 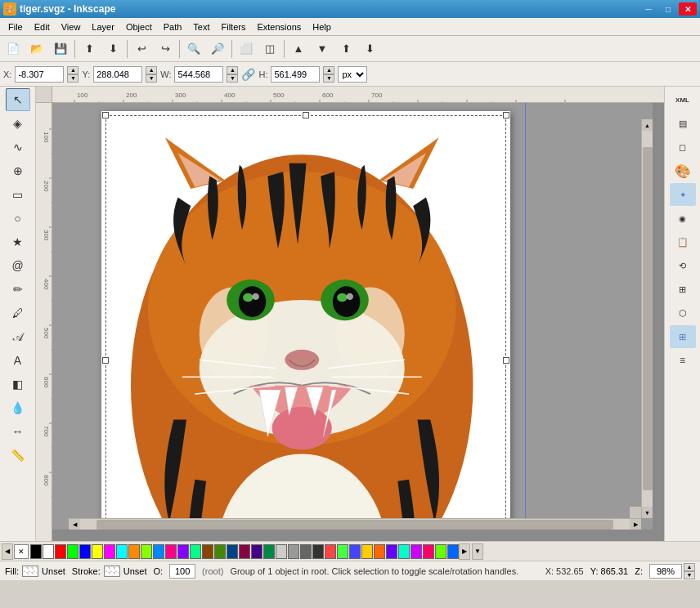 I want to click on fill-stroke-btn: 🎨, so click(x=683, y=171).